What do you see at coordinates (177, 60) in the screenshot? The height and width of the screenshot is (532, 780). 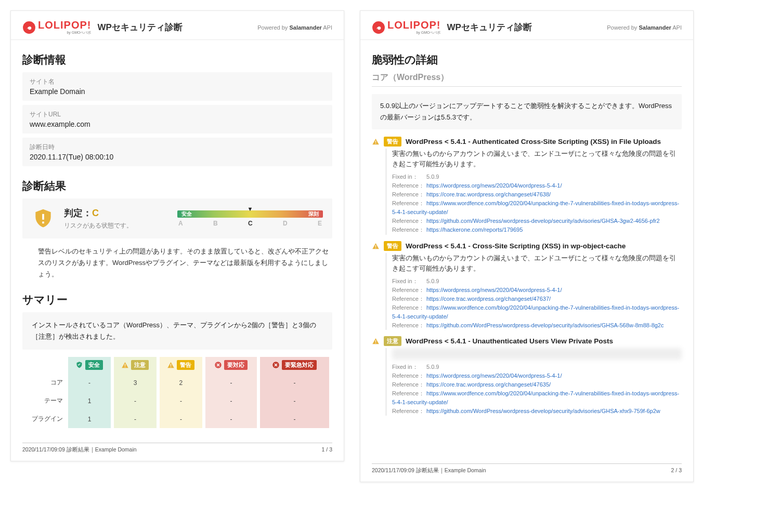 I see `section-info-title: 診断情報` at bounding box center [177, 60].